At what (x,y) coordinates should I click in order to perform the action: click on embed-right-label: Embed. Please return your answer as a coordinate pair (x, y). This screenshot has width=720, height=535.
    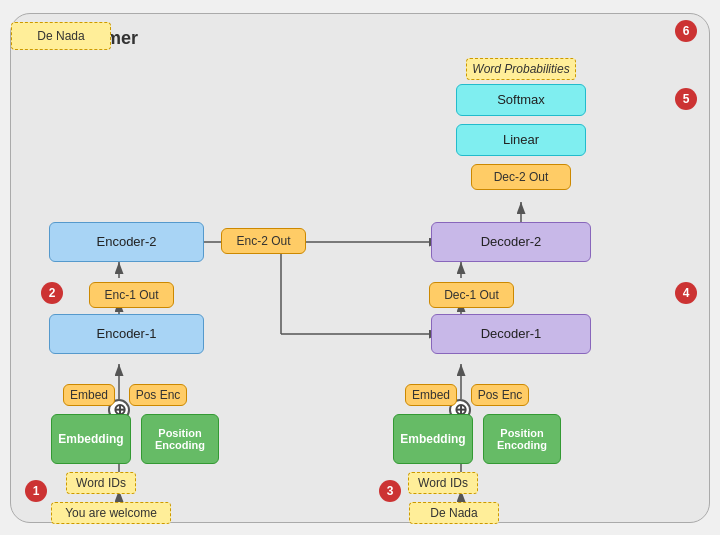
    Looking at the image, I should click on (431, 395).